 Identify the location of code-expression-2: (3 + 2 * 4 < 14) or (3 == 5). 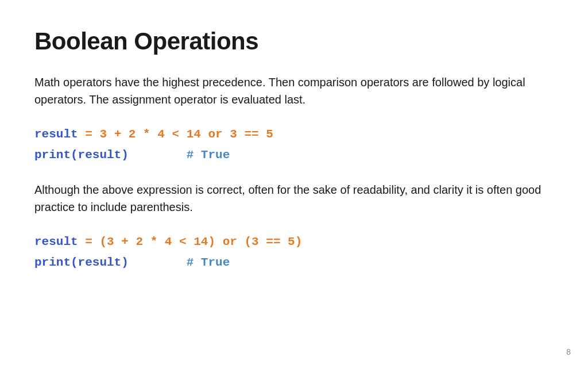
(201, 241).